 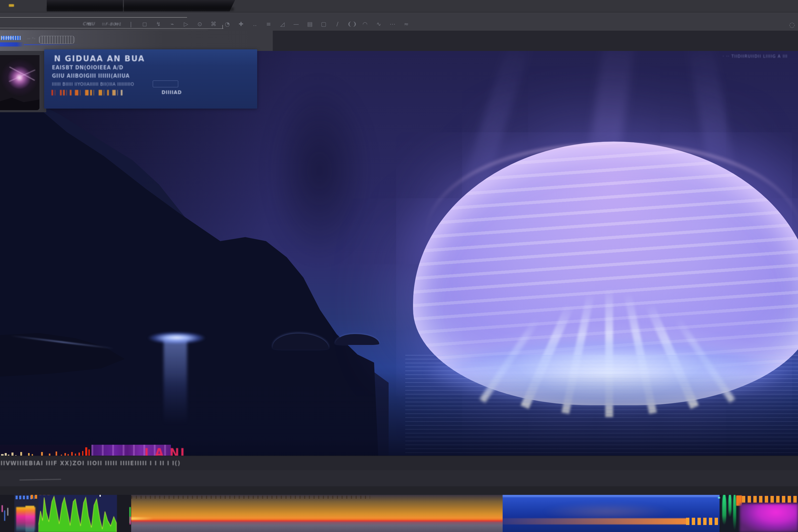 What do you see at coordinates (792, 24) in the screenshot?
I see `search-icon: ◌` at bounding box center [792, 24].